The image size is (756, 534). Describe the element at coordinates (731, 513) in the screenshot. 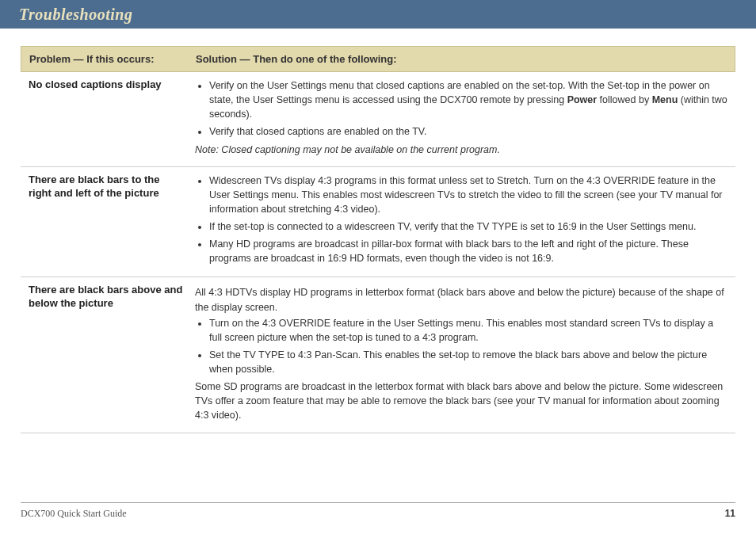

I see `page-number: 11` at that location.